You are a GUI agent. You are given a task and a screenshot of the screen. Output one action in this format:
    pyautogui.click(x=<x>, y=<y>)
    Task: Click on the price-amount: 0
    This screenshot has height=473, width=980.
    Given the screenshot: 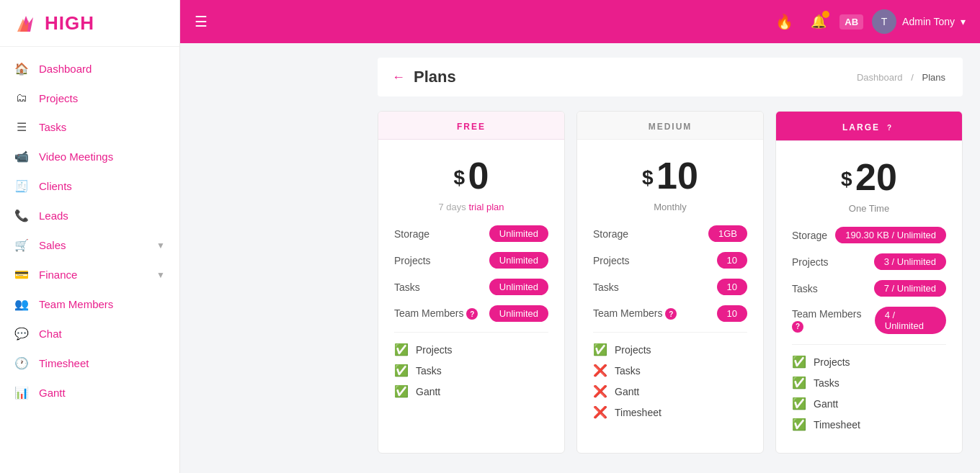 What is the action you would take?
    pyautogui.click(x=478, y=176)
    